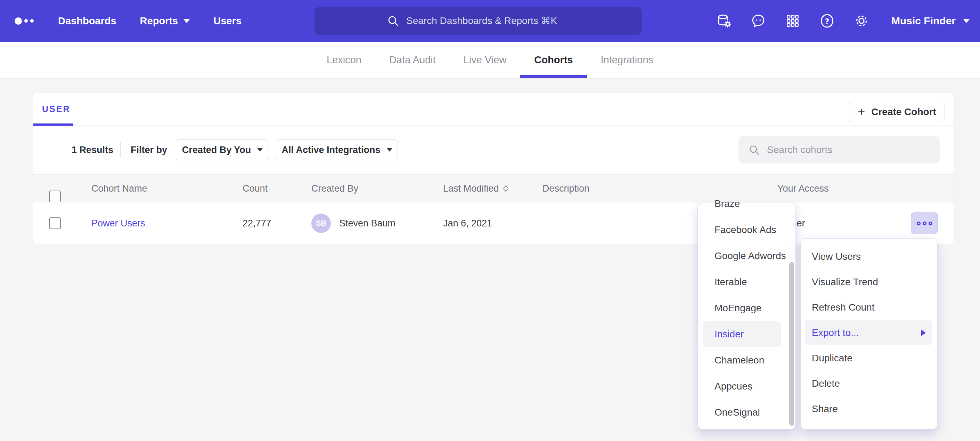  I want to click on menu-item-refresh-count: Refresh Count, so click(869, 307).